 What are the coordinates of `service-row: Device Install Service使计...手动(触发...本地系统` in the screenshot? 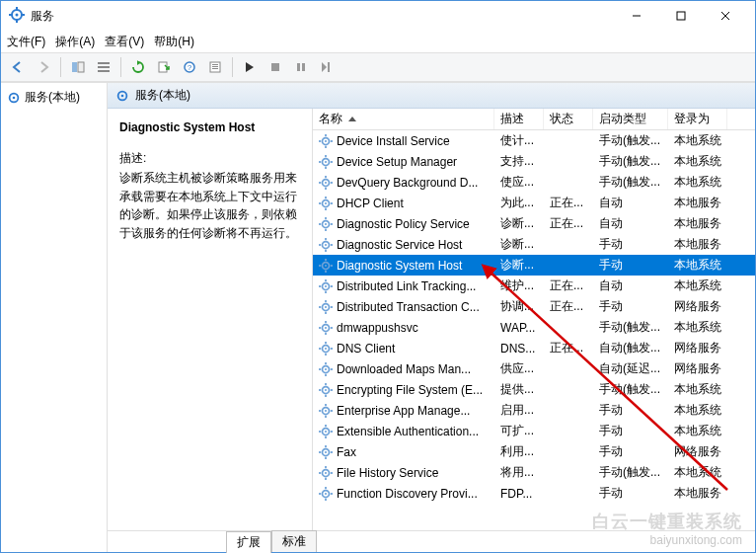 It's located at (534, 140).